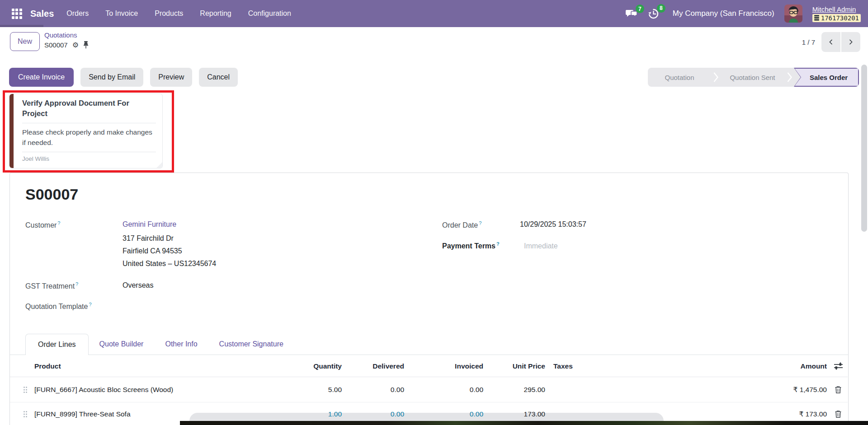 The width and height of the screenshot is (868, 425). Describe the element at coordinates (78, 14) in the screenshot. I see `menu-orders: Orders` at that location.